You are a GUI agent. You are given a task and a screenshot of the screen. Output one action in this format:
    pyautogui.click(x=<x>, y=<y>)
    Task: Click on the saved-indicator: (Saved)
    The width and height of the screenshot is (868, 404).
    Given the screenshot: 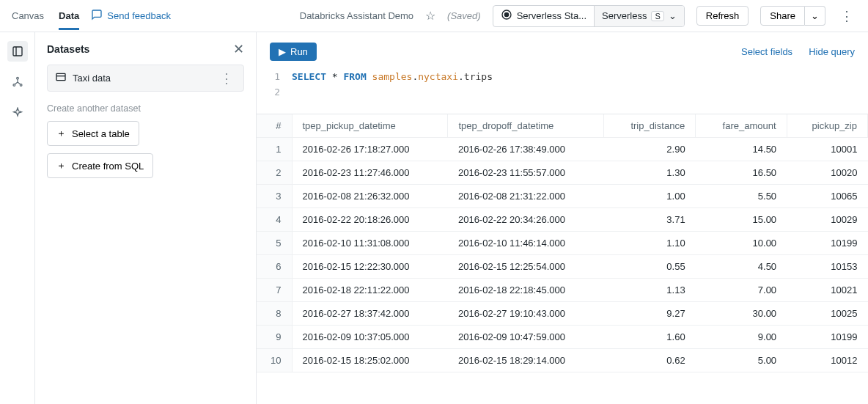 What is the action you would take?
    pyautogui.click(x=464, y=16)
    